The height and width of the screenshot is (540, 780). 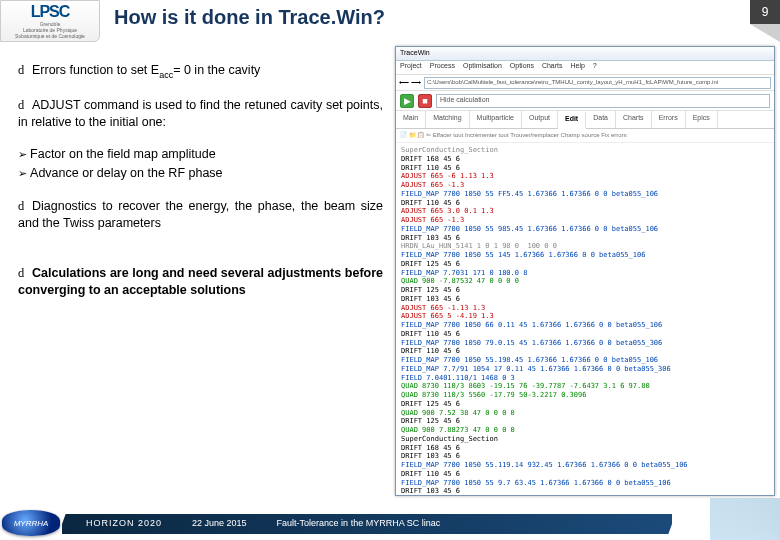 What do you see at coordinates (425, 101) in the screenshot?
I see `stop-icon: ■` at bounding box center [425, 101].